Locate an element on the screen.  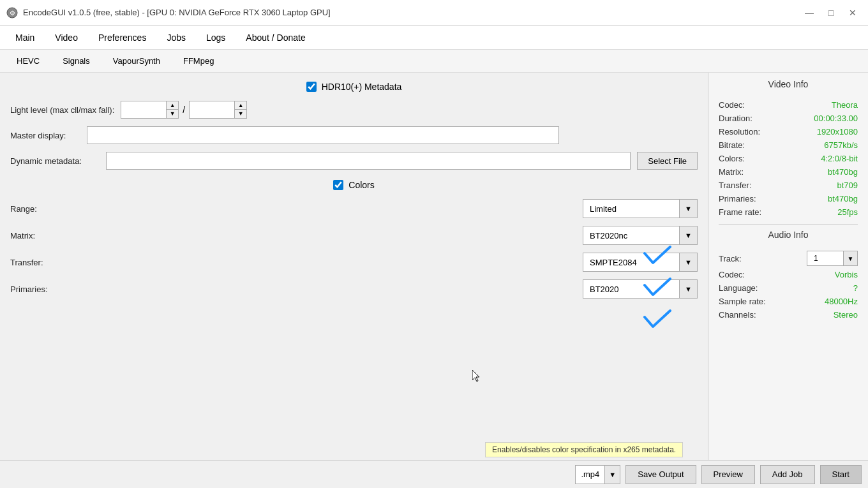
primaries-label: Primaries: is located at coordinates (42, 290).